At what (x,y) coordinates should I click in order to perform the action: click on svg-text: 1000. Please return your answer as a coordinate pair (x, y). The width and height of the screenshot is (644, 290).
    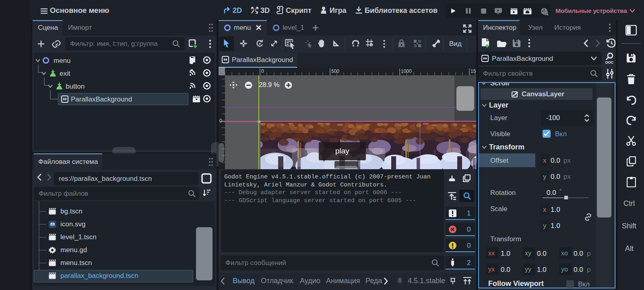
    Looking at the image, I should click on (407, 71).